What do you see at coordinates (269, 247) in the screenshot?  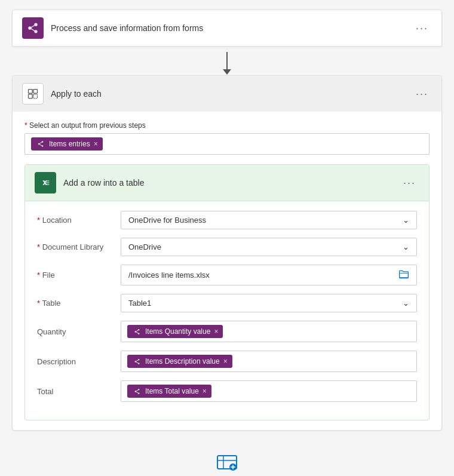 I see `document-library-dropdown: OneDrive ⌄` at bounding box center [269, 247].